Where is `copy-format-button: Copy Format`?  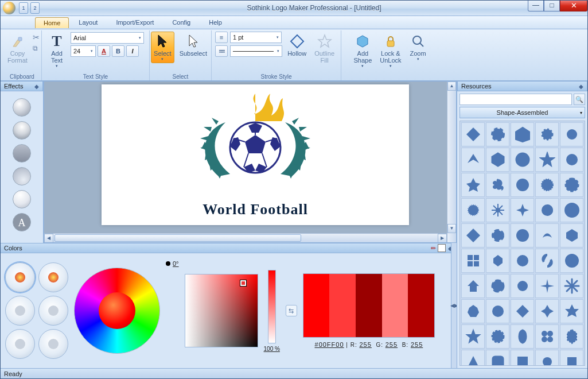 copy-format-button: Copy Format is located at coordinates (17, 48).